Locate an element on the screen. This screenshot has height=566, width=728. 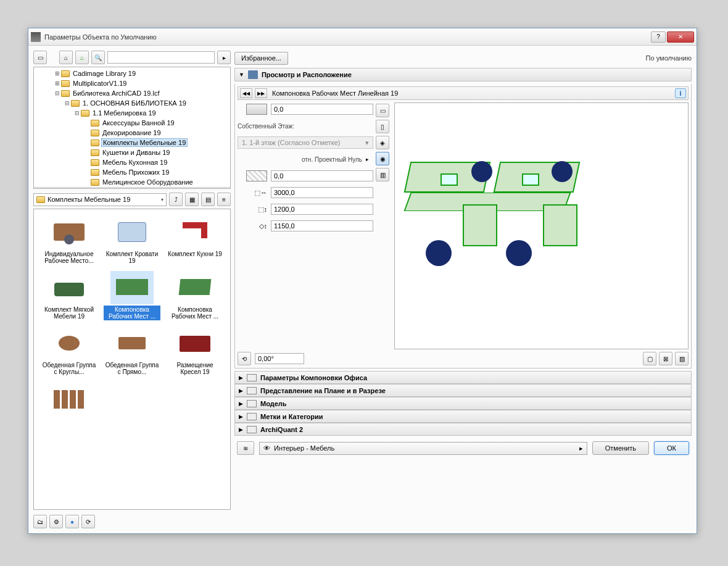
view-small-icons: ▤ is located at coordinates (208, 199).